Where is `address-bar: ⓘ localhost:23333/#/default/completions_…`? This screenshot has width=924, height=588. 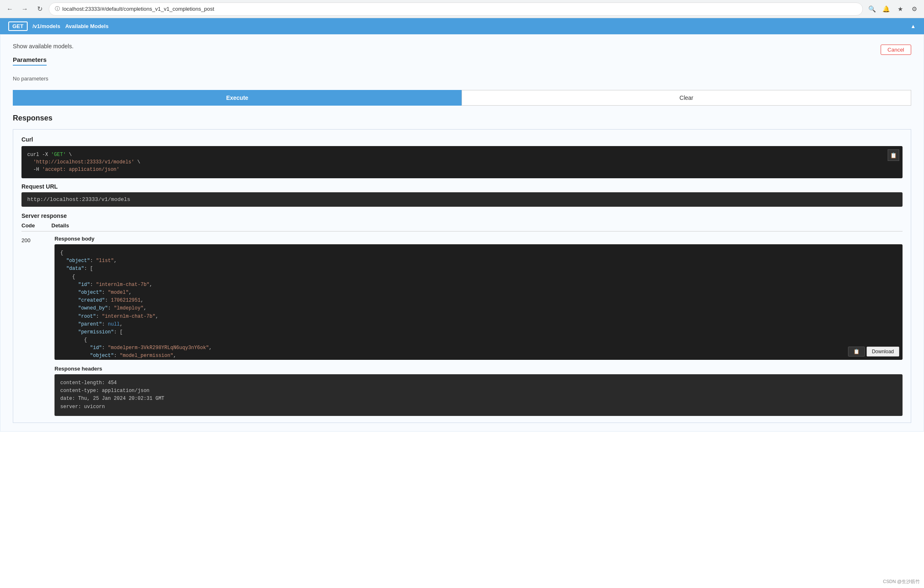 address-bar: ⓘ localhost:23333/#/default/completions_… is located at coordinates (456, 9).